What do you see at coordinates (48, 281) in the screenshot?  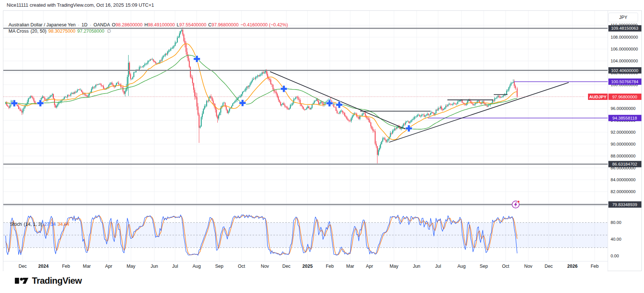 I see `tradingview-logo: TradingView` at bounding box center [48, 281].